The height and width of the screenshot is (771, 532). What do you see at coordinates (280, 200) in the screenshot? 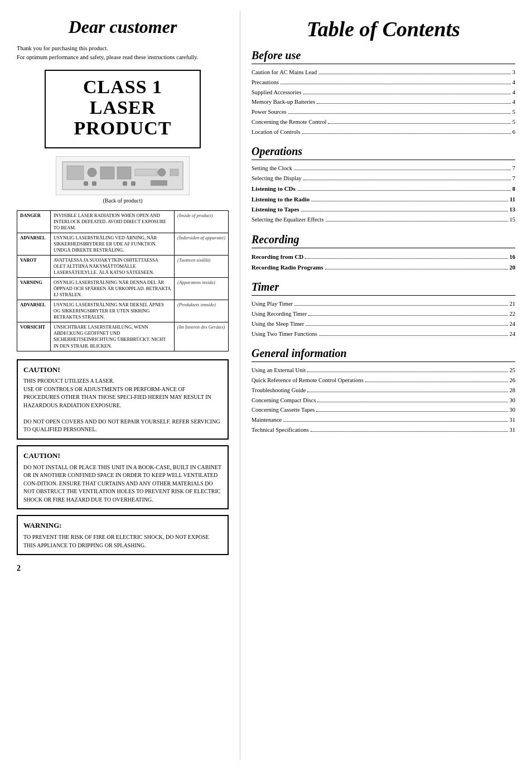
I see `toc-item-text: Listening to the Radio` at bounding box center [280, 200].